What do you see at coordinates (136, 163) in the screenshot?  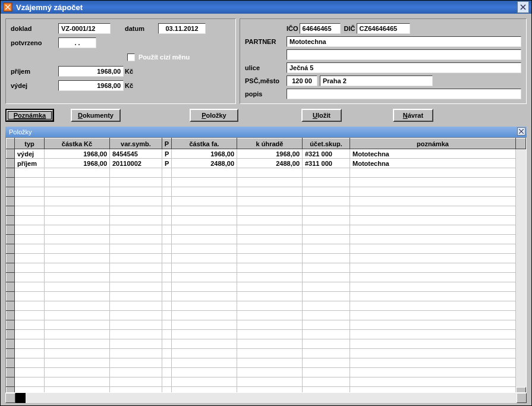 I see `grid-cell: 20110002` at bounding box center [136, 163].